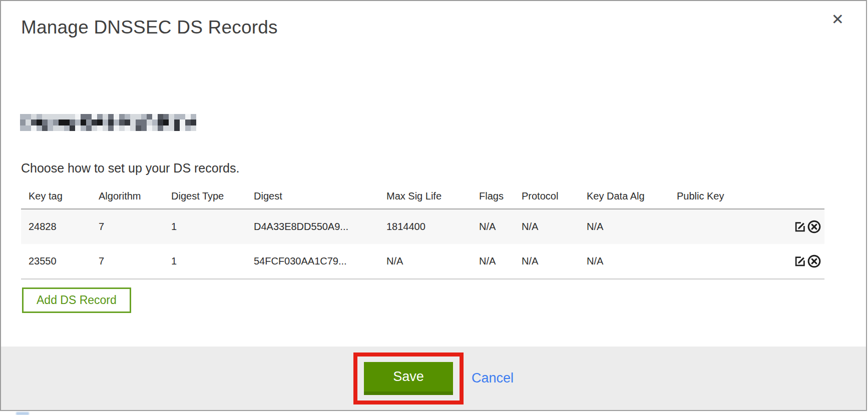 The image size is (868, 415). What do you see at coordinates (149, 28) in the screenshot?
I see `page-title: Manage DNSSEC DS Records` at bounding box center [149, 28].